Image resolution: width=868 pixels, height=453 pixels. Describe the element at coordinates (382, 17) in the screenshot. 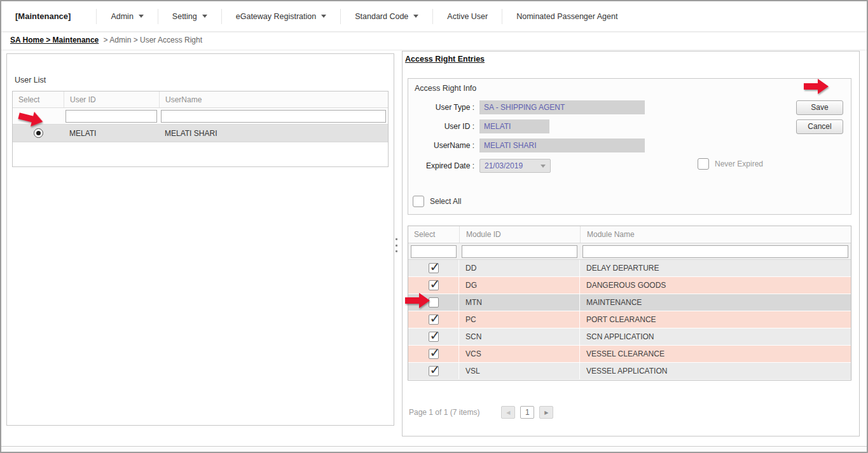

I see `nav-item-label: Standard Code` at that location.